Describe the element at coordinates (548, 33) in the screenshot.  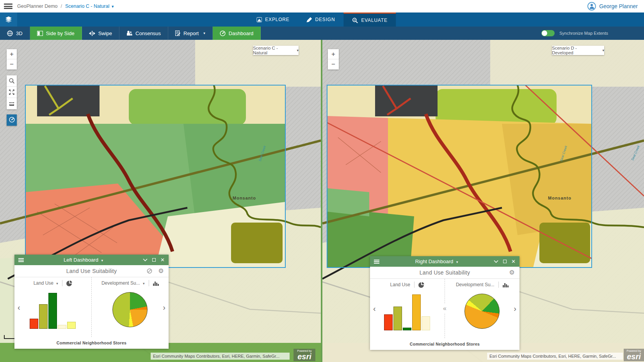
I see `sync-extents-toggle` at that location.